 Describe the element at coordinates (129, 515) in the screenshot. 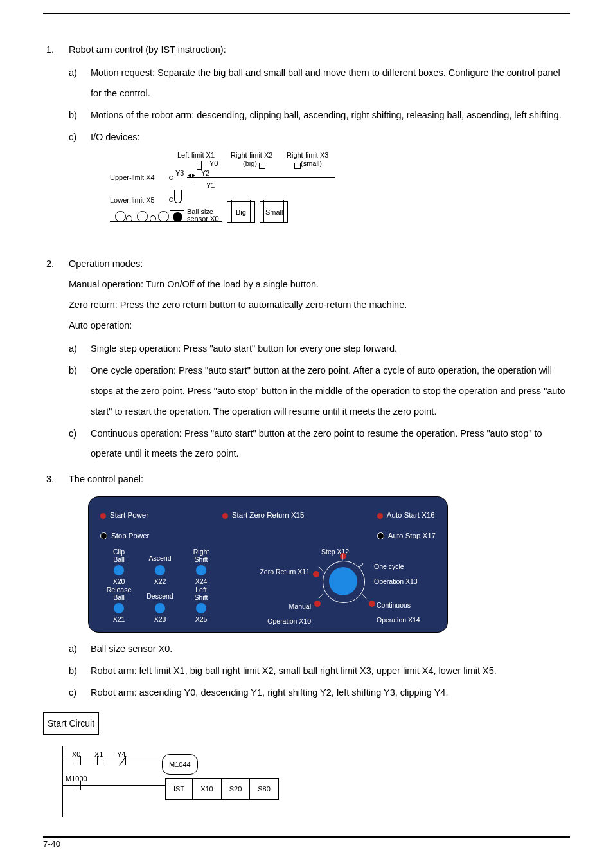

I see `panel-label: Start Power` at that location.